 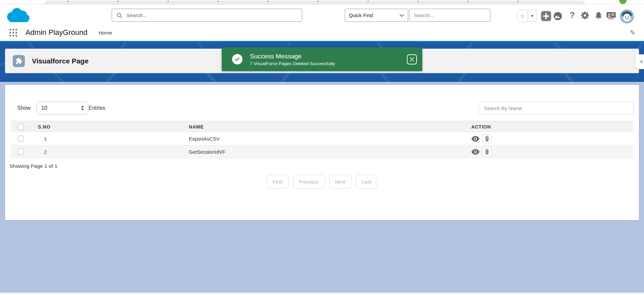 I want to click on assistant-button, so click(x=611, y=15).